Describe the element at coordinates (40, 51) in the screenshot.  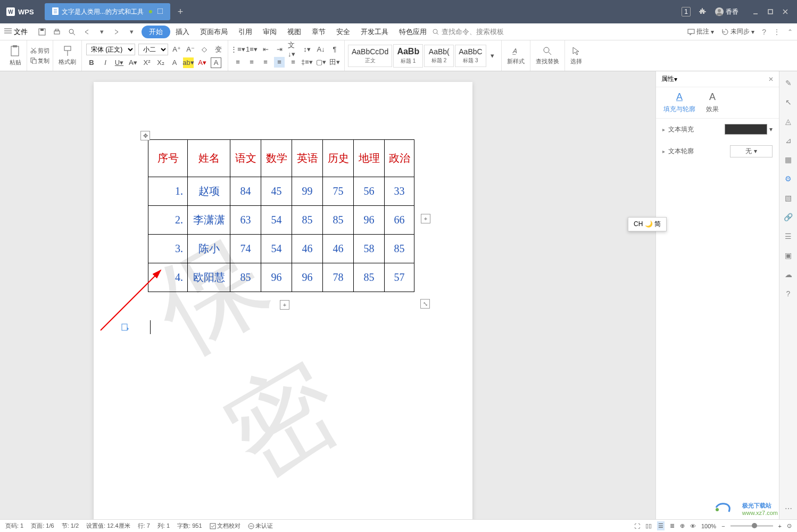
I see `cut-button: 剪切` at that location.